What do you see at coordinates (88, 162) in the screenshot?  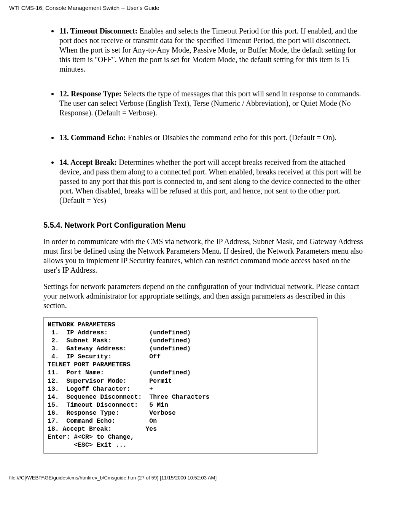 I see `item-title: 14. Accept Break:` at bounding box center [88, 162].